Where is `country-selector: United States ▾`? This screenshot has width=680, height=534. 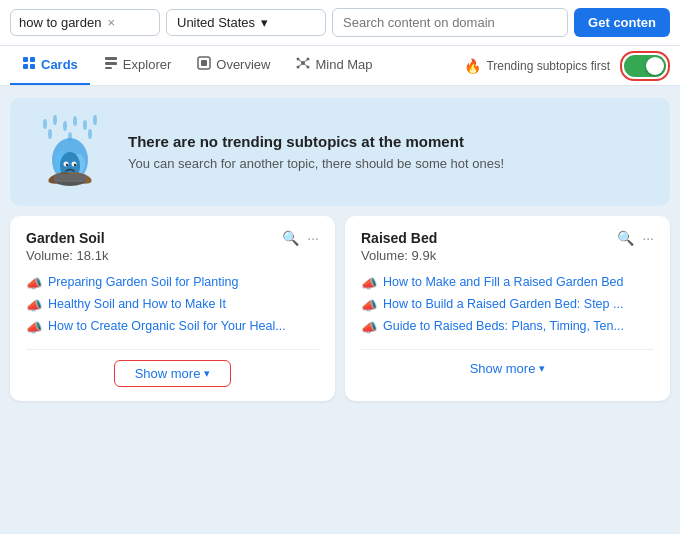 country-selector: United States ▾ is located at coordinates (246, 22).